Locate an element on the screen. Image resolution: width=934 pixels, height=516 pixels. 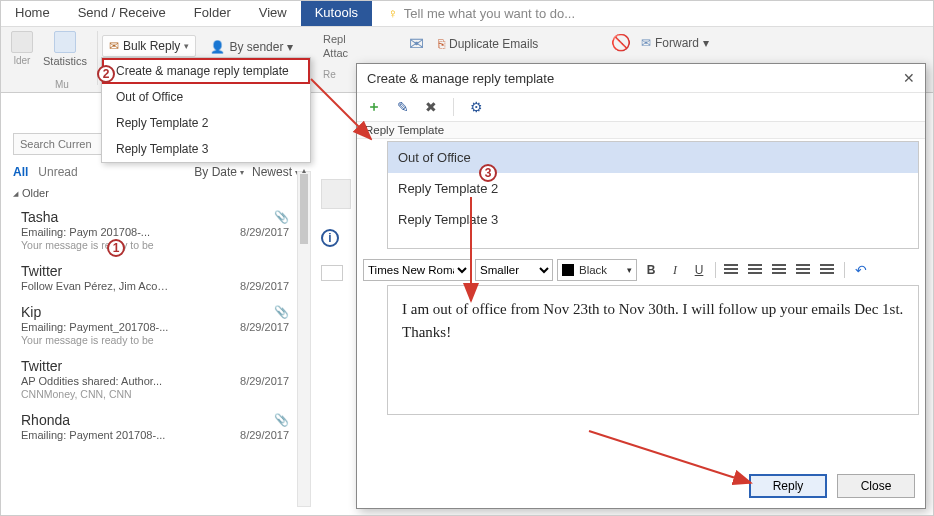
ribbon-right-row2: 🚫 ✉ Forward ▾ is located at coordinates (660, 42).